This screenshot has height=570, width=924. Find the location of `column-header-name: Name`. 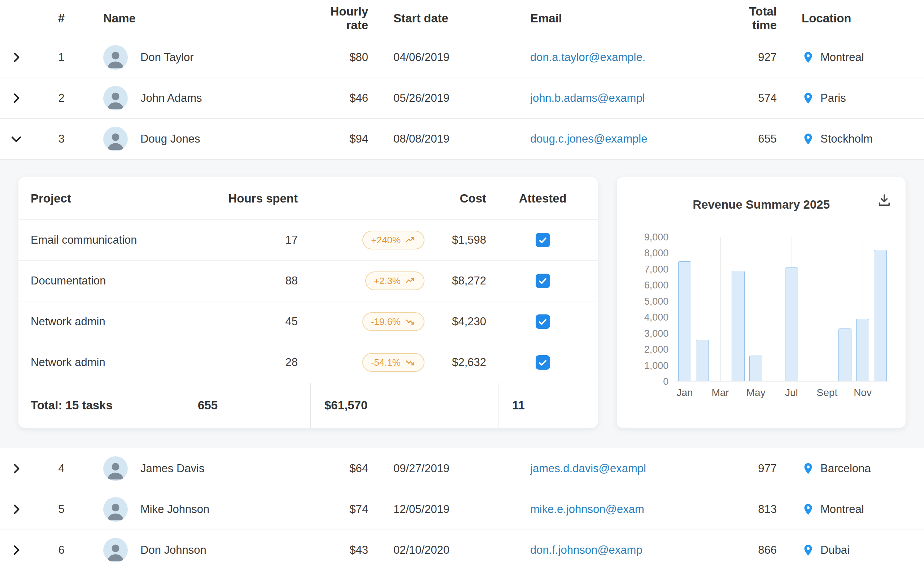

column-header-name: Name is located at coordinates (200, 18).